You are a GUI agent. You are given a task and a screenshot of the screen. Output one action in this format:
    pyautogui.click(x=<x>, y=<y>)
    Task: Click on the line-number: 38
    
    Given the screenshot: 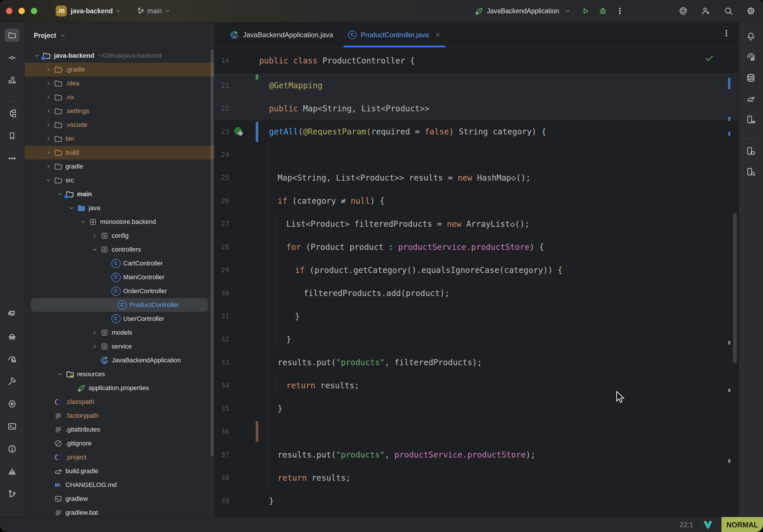 What is the action you would take?
    pyautogui.click(x=222, y=478)
    